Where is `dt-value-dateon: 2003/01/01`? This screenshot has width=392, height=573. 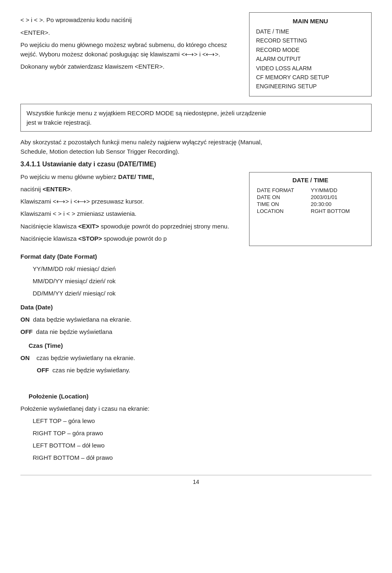 dt-value-dateon: 2003/01/01 is located at coordinates (337, 197).